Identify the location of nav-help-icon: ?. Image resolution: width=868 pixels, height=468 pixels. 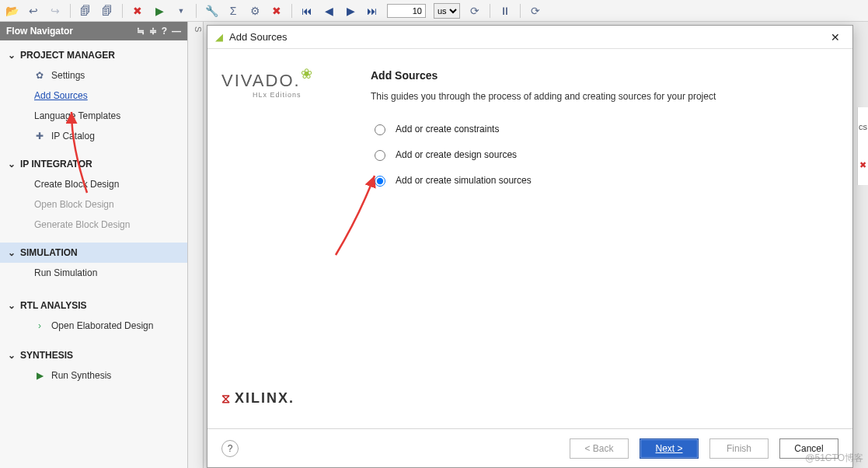
(165, 31).